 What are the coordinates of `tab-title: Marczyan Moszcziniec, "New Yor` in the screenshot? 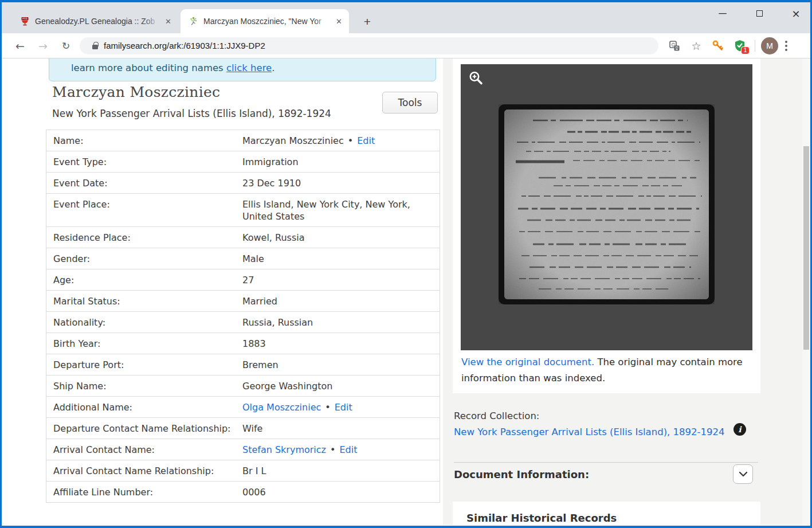 It's located at (267, 21).